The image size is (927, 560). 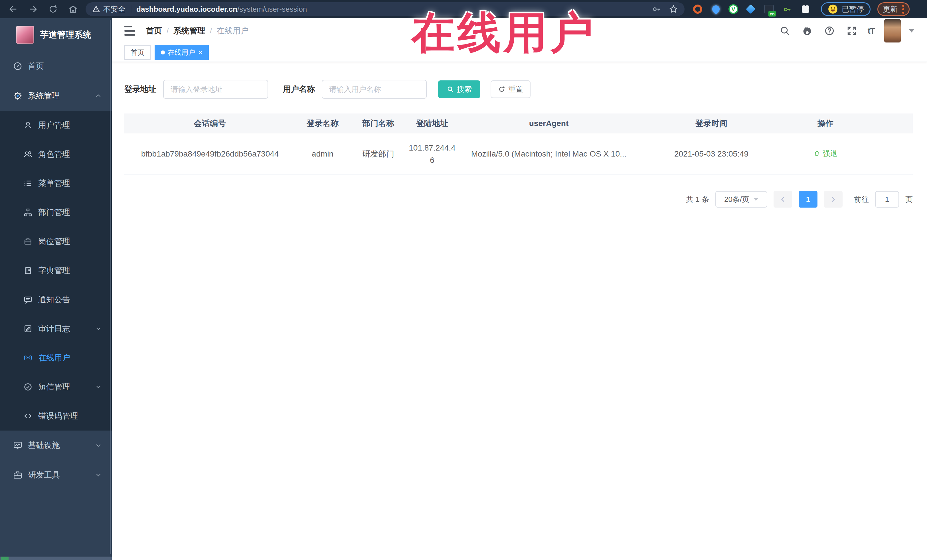 I want to click on sidebar-item-label: 菜单管理, so click(x=54, y=184).